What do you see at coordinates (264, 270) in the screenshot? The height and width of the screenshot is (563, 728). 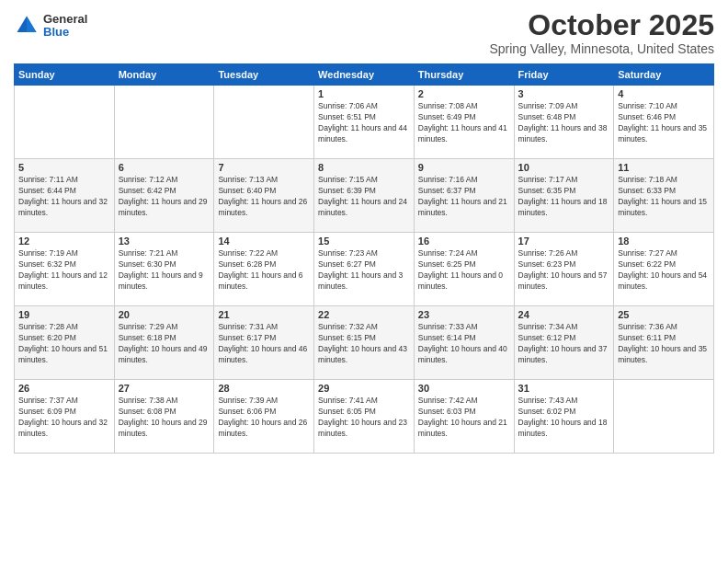 I see `cell-info: Sunrise: 7:22 AMSunset: 6:28 PMDaylight:…` at bounding box center [264, 270].